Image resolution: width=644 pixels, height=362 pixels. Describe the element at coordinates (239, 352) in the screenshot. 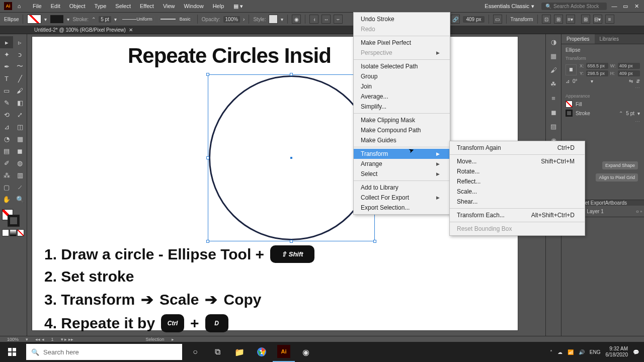

I see `file-explorer-icon: 📁` at that location.